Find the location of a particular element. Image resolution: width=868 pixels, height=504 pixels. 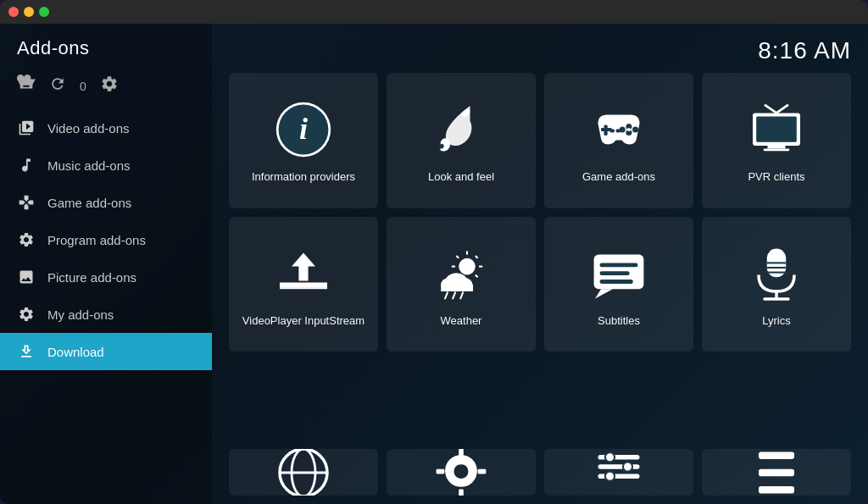

program-icon is located at coordinates (26, 240).